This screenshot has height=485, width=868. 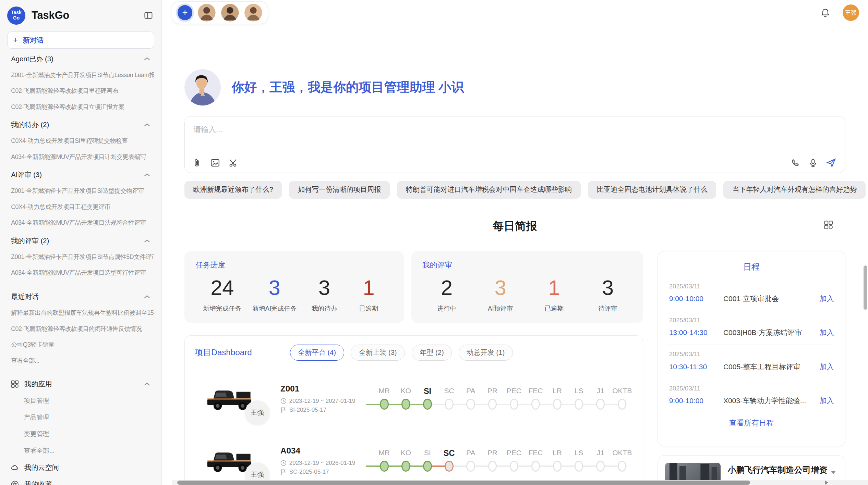 What do you see at coordinates (233, 163) in the screenshot?
I see `scissors-icon` at bounding box center [233, 163].